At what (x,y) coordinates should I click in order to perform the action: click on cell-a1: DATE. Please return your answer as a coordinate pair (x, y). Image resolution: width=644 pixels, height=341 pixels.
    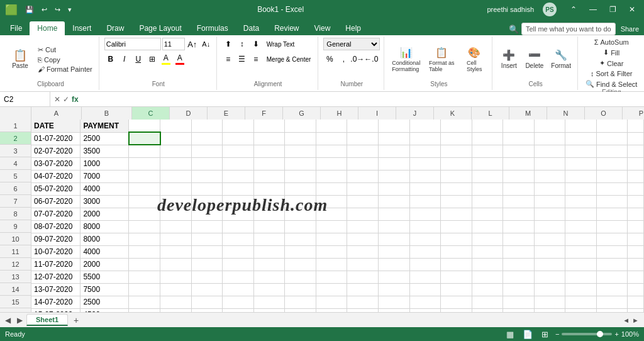
    Looking at the image, I should click on (56, 126).